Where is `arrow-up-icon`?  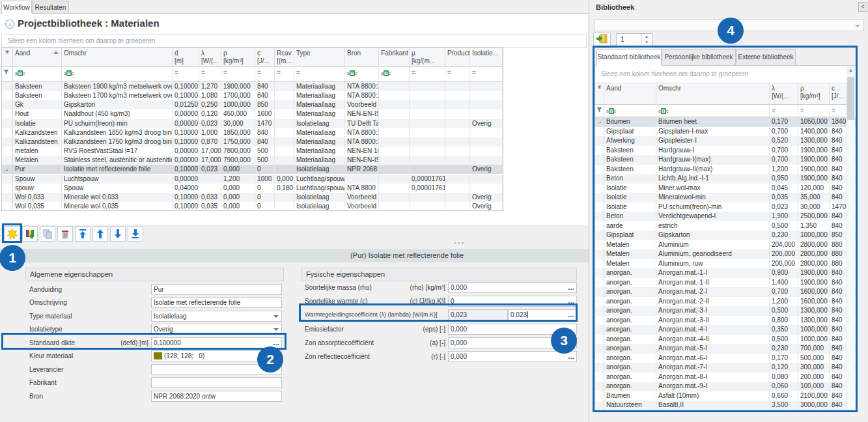
arrow-up-icon is located at coordinates (100, 236).